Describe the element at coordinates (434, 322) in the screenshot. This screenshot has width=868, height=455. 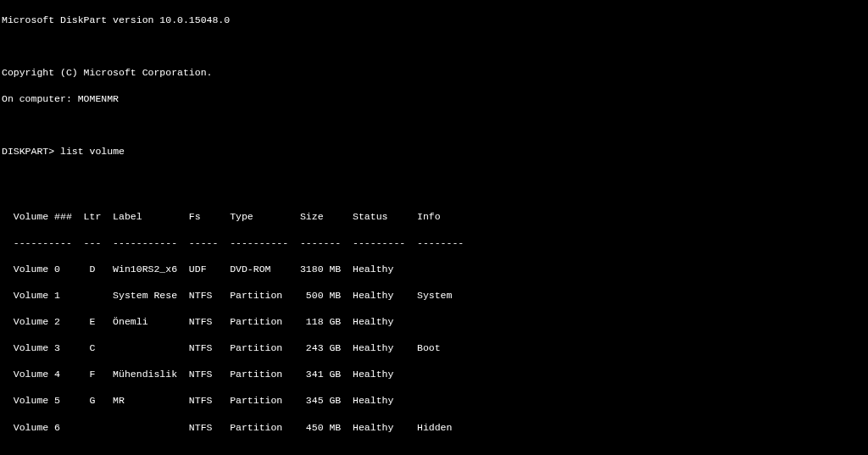
I see `table-row: Volume 2 E Önemli NTFS Partition 118 GB …` at that location.